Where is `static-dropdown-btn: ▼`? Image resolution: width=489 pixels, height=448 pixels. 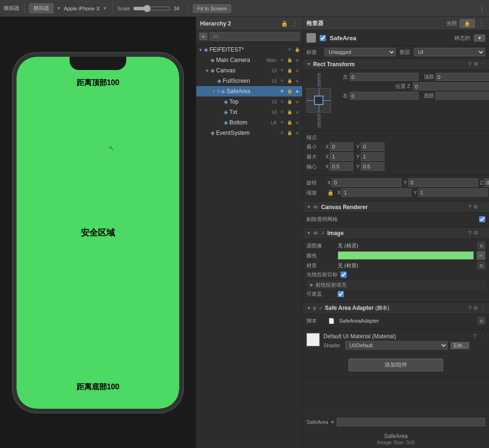
static-dropdown-btn: ▼ is located at coordinates (480, 38).